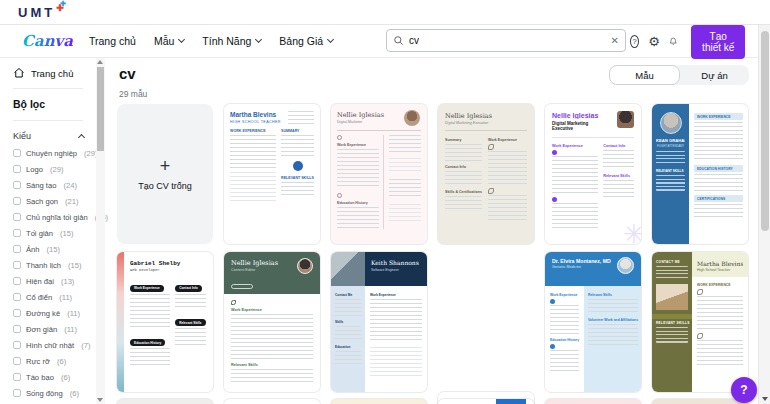  I want to click on filter-option-toi-gian: Tối giản(15), so click(54, 233).